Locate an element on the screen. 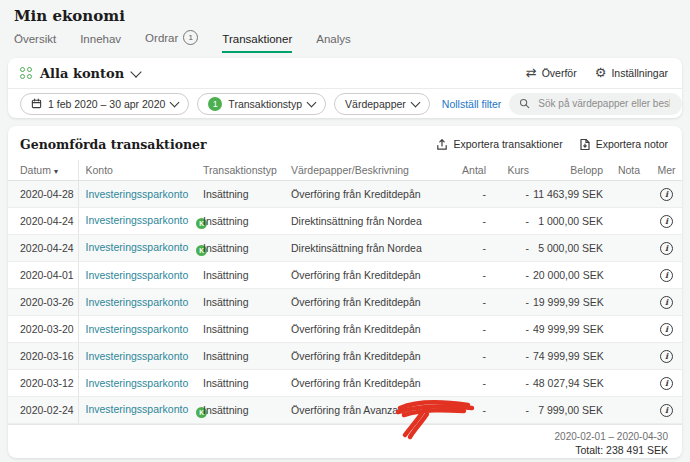  reset-filters-link: Nollställ filter is located at coordinates (472, 104).